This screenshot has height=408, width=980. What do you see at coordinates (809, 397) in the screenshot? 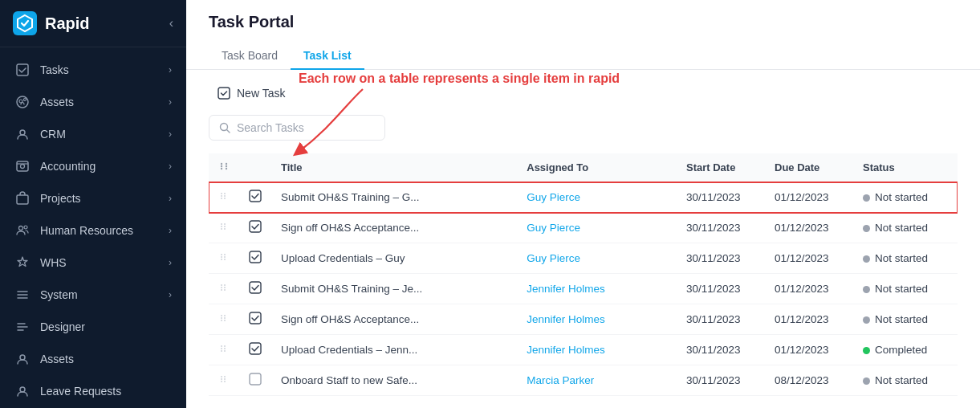
I see `row-due-date: 22/11/2023` at bounding box center [809, 397].